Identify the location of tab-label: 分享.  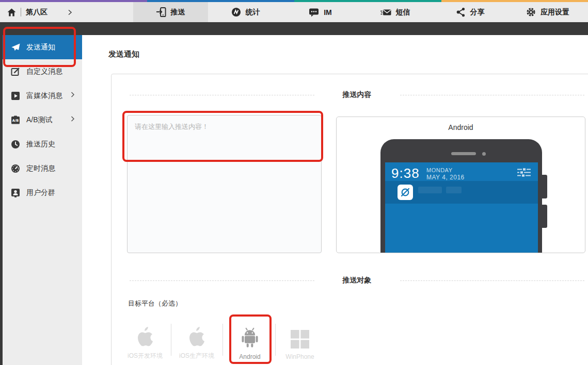
(478, 12).